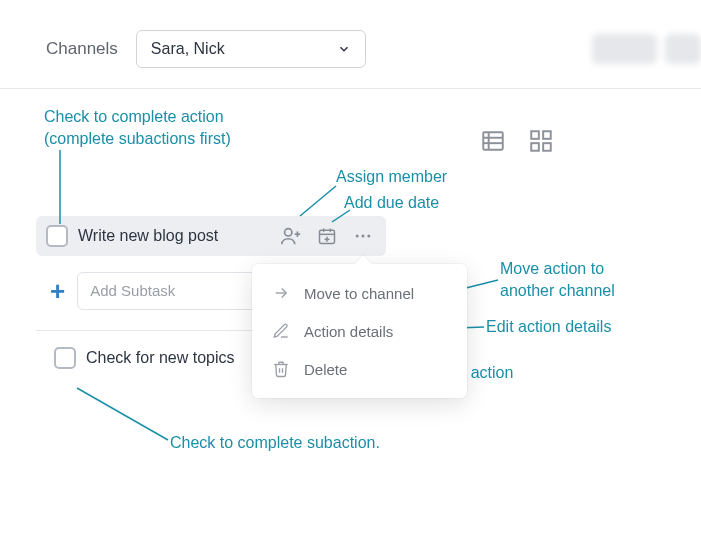  Describe the element at coordinates (548, 327) in the screenshot. I see `anno-edit-details: Edit action details` at that location.